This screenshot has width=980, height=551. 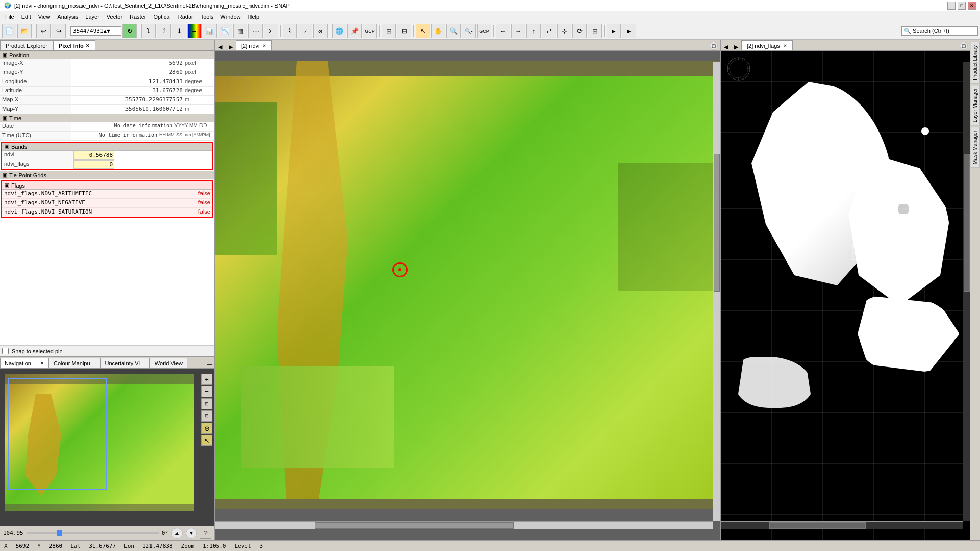 I want to click on right-nav-right: ▶, so click(x=736, y=47).